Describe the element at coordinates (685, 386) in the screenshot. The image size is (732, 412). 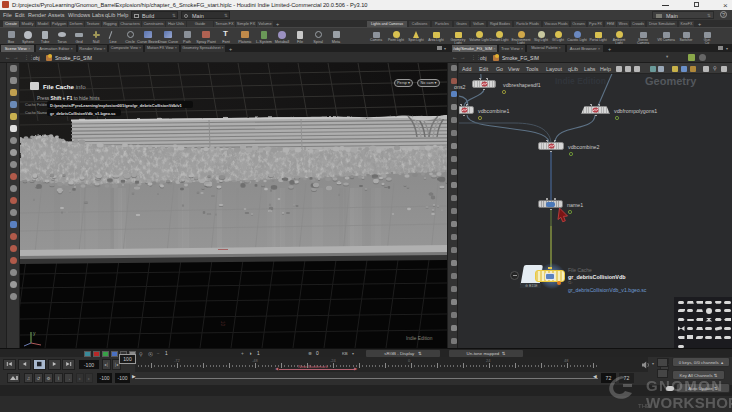
I see `svg-text: GNOMON` at that location.